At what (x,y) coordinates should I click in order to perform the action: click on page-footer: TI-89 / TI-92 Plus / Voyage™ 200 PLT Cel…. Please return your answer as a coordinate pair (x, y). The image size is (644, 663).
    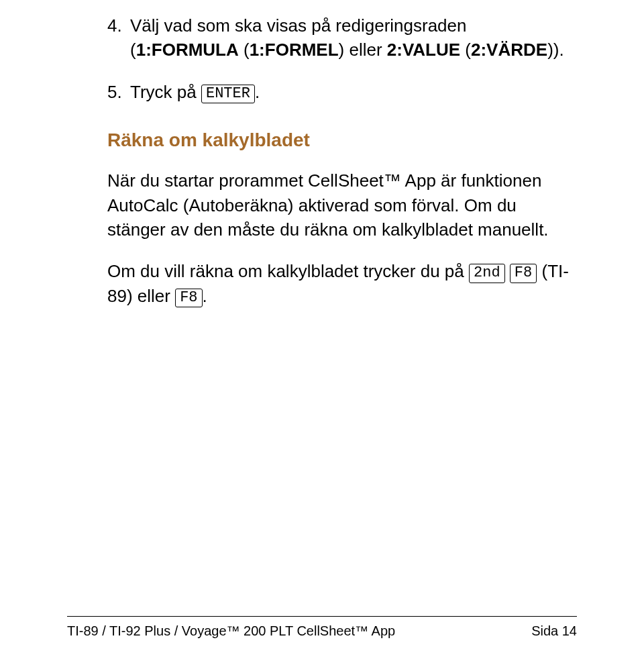
    Looking at the image, I should click on (322, 627).